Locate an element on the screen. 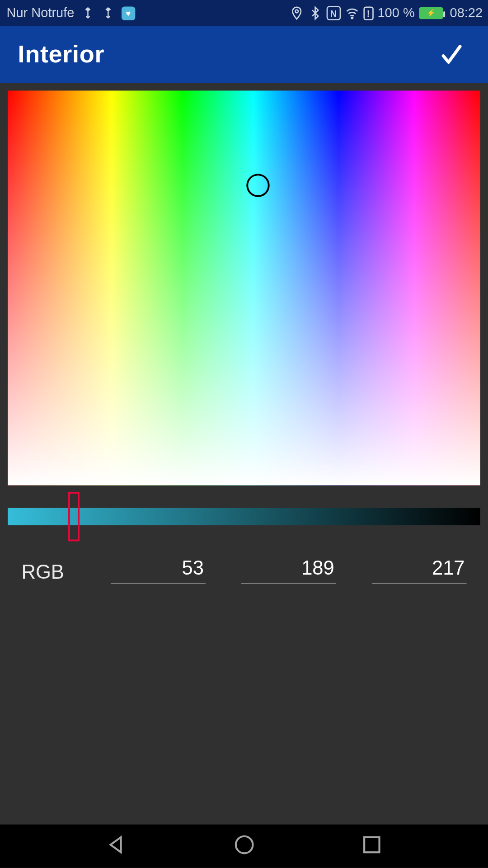 The height and width of the screenshot is (868, 488). brightness-slider is located at coordinates (244, 517).